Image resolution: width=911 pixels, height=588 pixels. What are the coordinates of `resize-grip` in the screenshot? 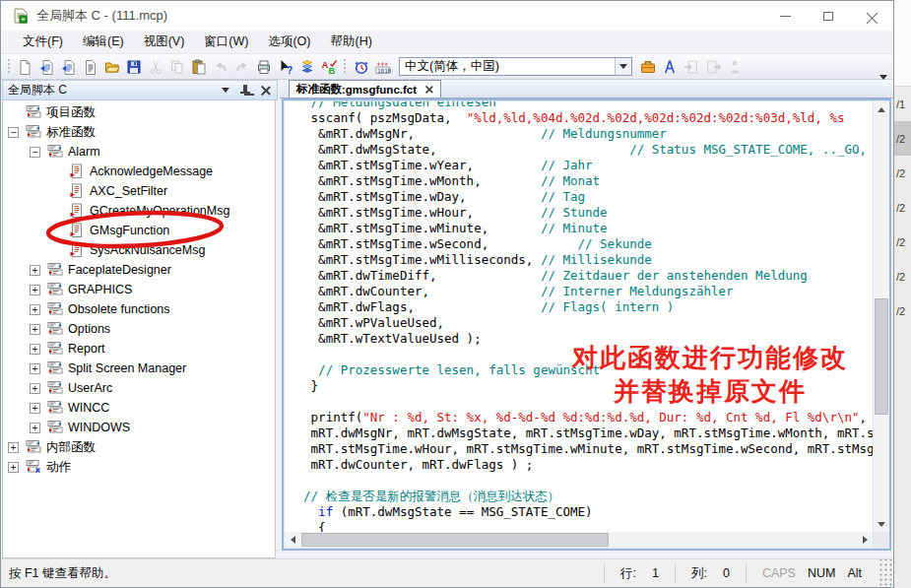 It's located at (885, 573).